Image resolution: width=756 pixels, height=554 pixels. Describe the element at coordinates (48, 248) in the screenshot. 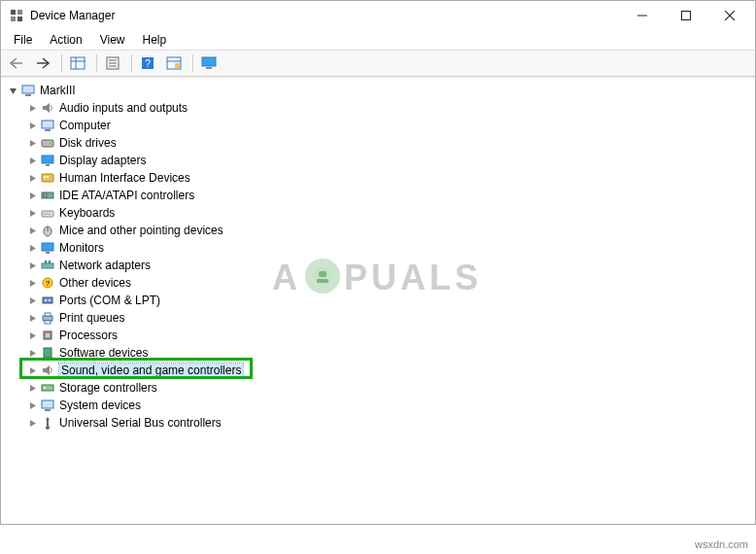

I see `monitor-icon` at that location.